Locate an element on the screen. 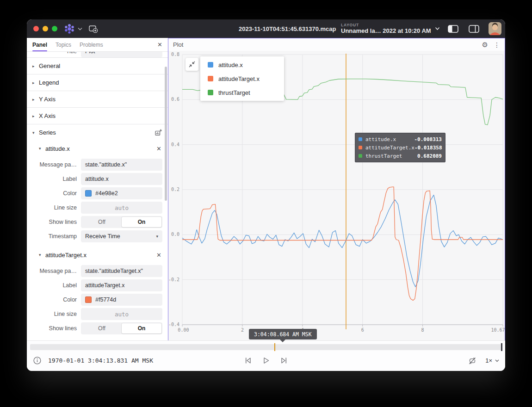  playback-speed-value: 1× is located at coordinates (489, 361).